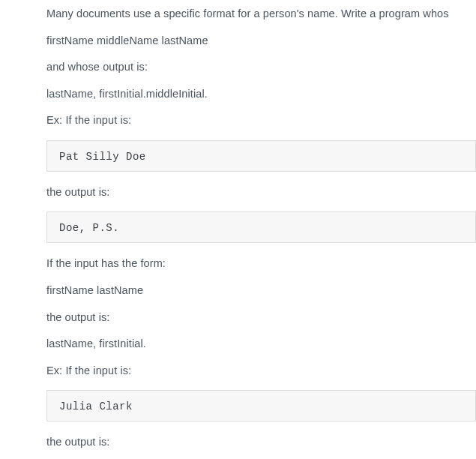  I want to click on example-input-label-2: Ex: If the input is:, so click(261, 371).